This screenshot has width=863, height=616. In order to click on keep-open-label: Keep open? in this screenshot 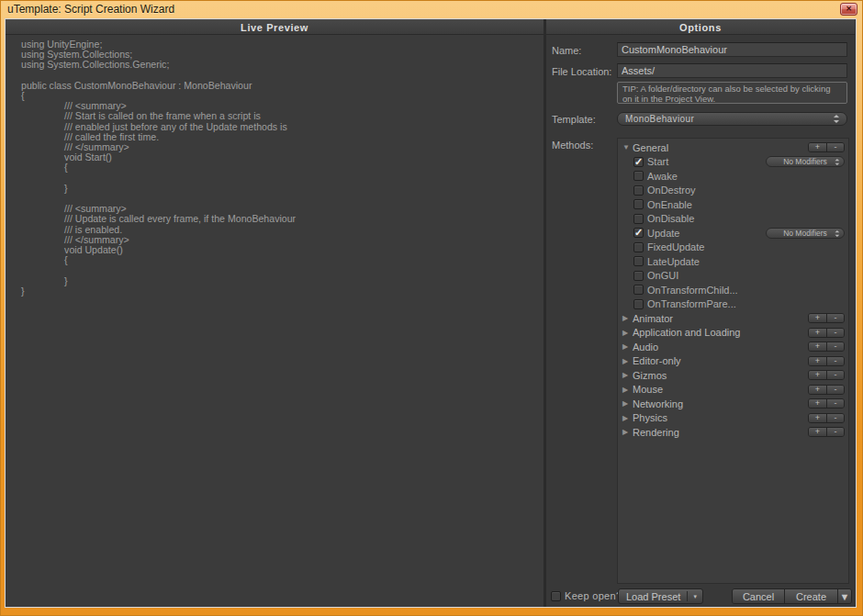, I will do `click(593, 596)`.